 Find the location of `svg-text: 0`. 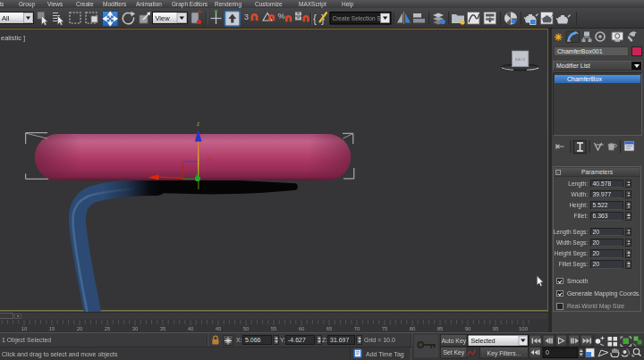

svg-text: 0 is located at coordinates (547, 352).